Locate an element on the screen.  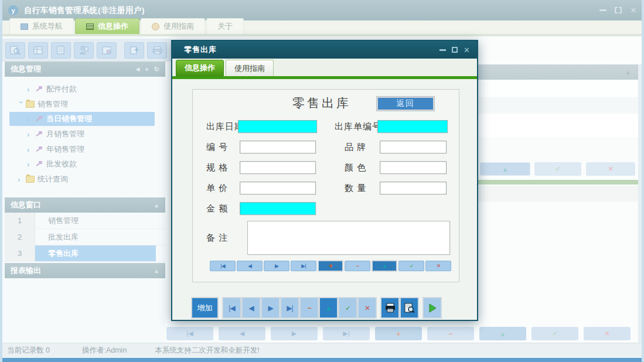
list-item-wholesale-out: 2 批发出库 is located at coordinates (85, 237).